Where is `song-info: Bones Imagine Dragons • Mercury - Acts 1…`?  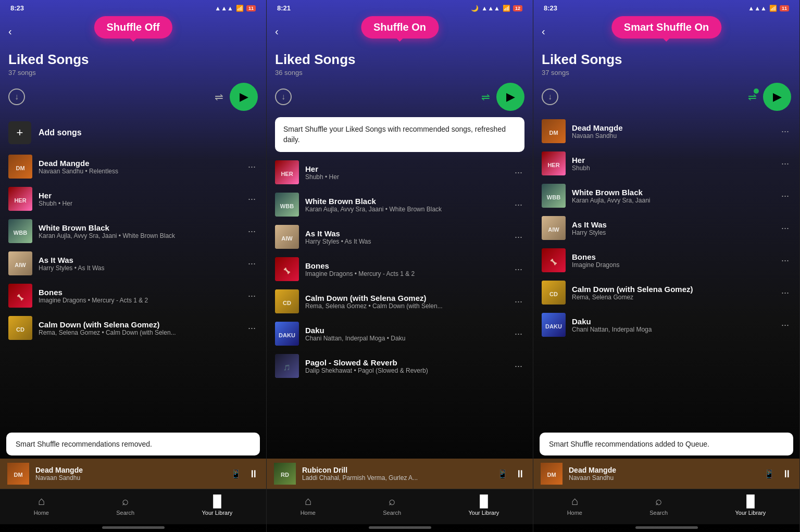 song-info: Bones Imagine Dragons • Mercury - Acts 1… is located at coordinates (406, 270).